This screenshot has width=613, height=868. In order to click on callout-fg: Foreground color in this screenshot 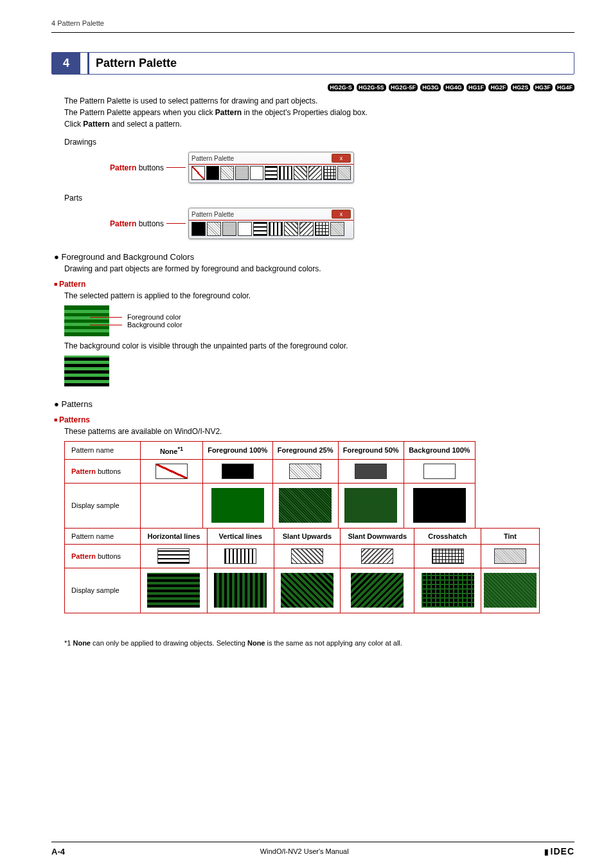, I will do `click(149, 317)`.